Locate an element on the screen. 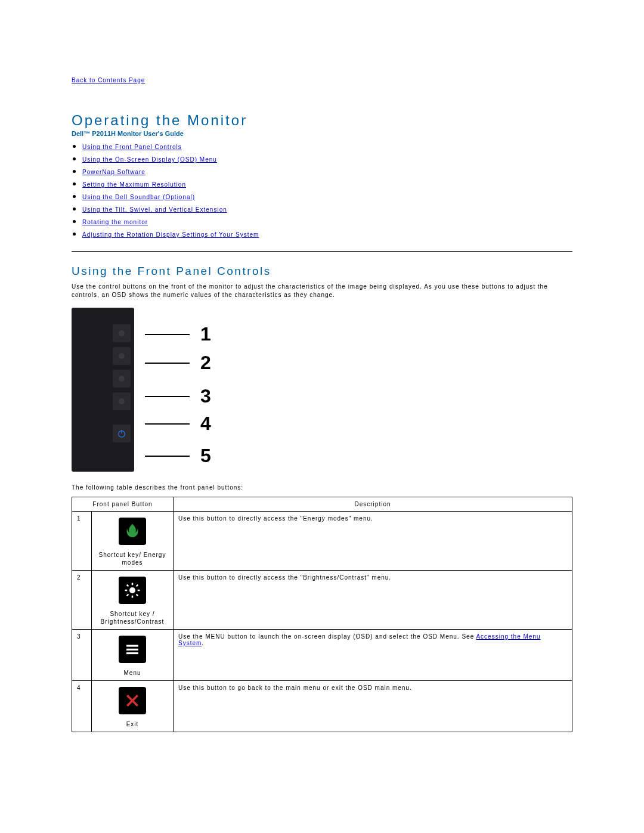 The width and height of the screenshot is (644, 833). panel-power-button is located at coordinates (122, 433).